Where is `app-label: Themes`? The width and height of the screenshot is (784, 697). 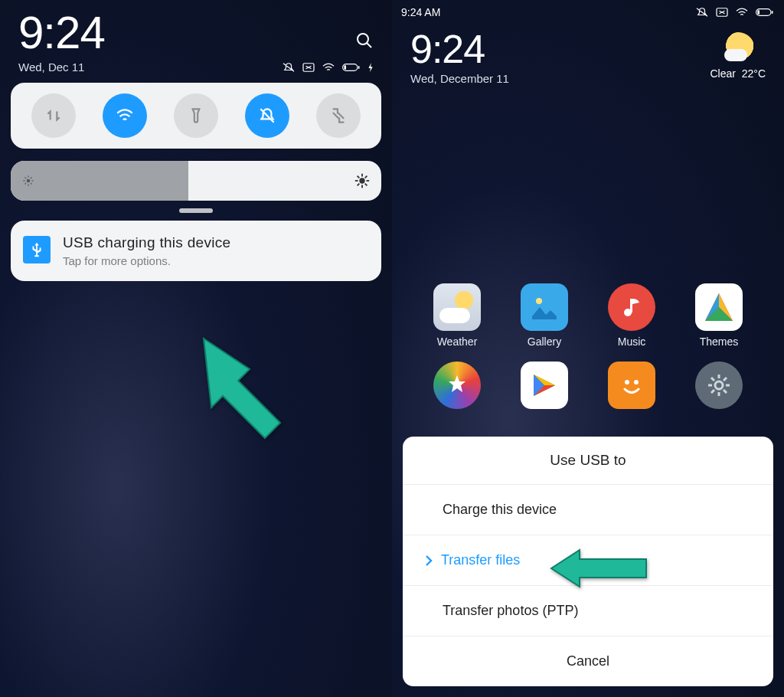
app-label: Themes is located at coordinates (719, 342).